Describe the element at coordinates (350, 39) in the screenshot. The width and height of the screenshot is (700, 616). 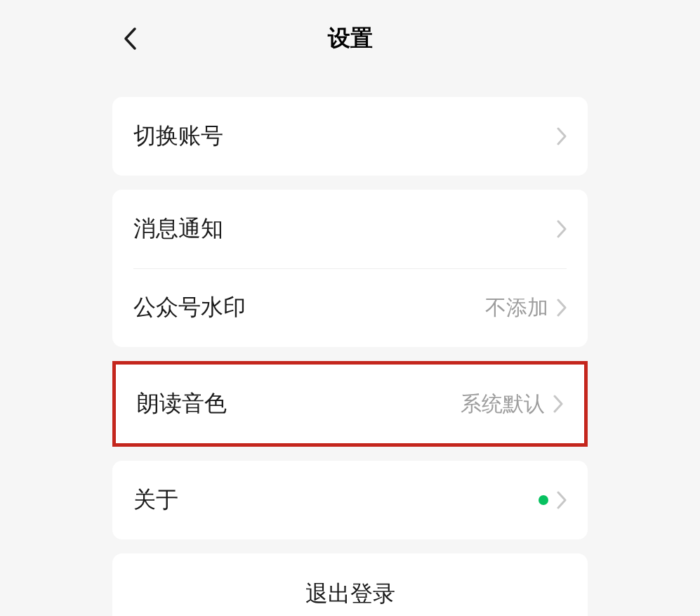
I see `header: 设置` at that location.